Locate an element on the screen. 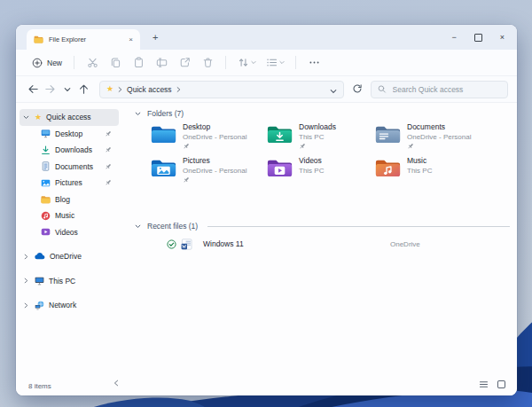 Image resolution: width=532 pixels, height=407 pixels. downloads-icon is located at coordinates (46, 151).